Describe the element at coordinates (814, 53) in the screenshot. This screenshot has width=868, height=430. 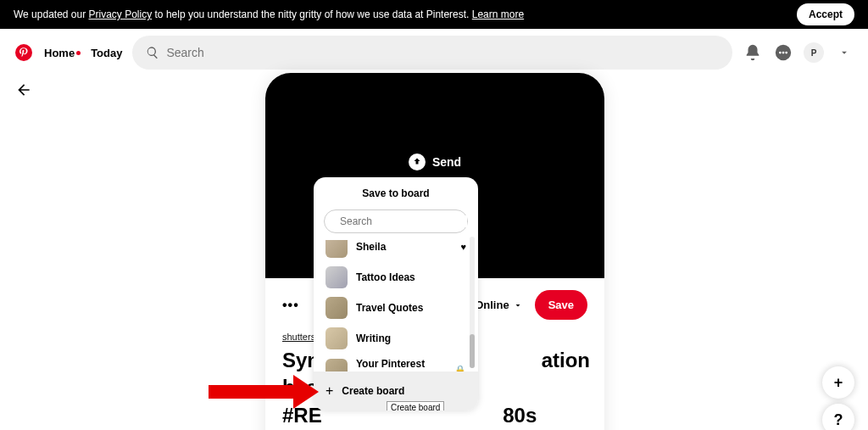
I see `user-avatar: P` at that location.